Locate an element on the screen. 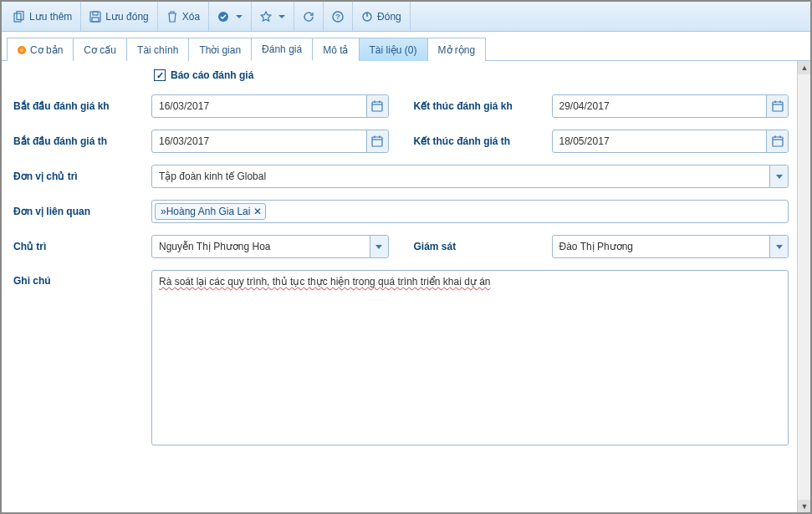 The image size is (812, 514). start-actual-label: Bắt đầu đánh giá th is located at coordinates (82, 141).